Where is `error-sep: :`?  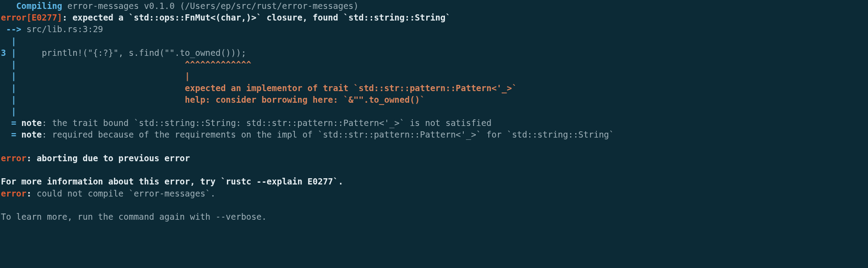
error-sep: : is located at coordinates (67, 17).